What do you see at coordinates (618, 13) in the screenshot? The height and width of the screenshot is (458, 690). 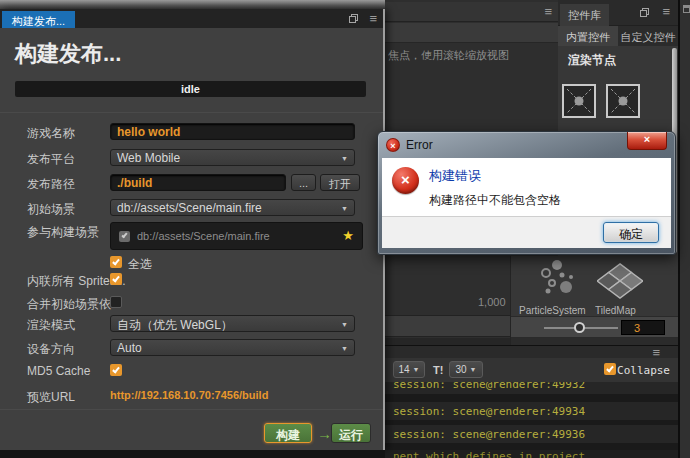 I see `library-panel-header: 控件库 ≡` at bounding box center [618, 13].